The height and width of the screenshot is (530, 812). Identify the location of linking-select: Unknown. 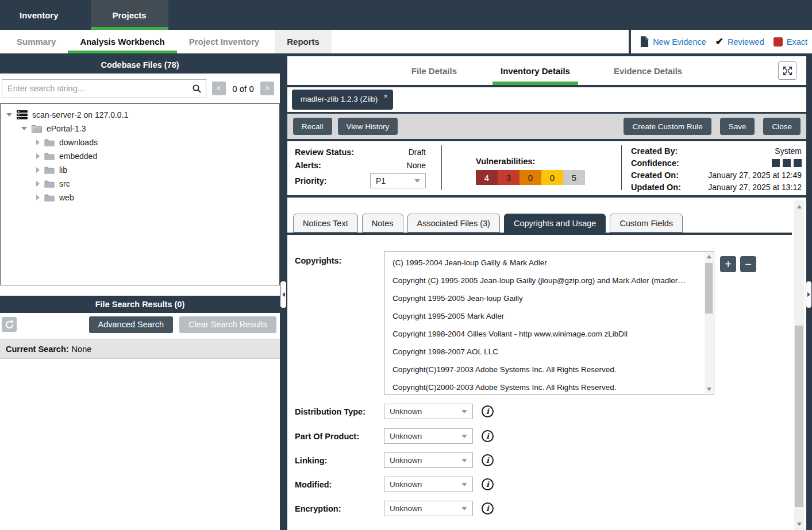
(429, 461).